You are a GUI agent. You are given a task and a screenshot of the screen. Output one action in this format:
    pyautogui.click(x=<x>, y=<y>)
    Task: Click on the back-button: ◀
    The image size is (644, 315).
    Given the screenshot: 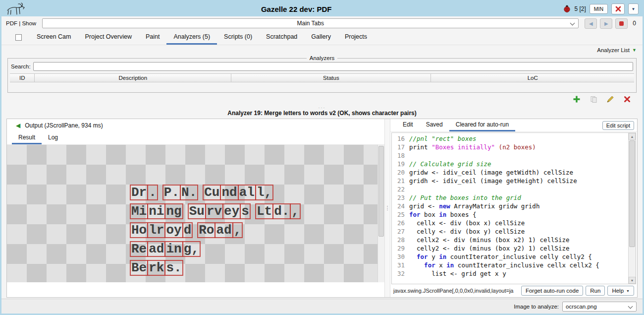 What is the action you would take?
    pyautogui.click(x=590, y=24)
    